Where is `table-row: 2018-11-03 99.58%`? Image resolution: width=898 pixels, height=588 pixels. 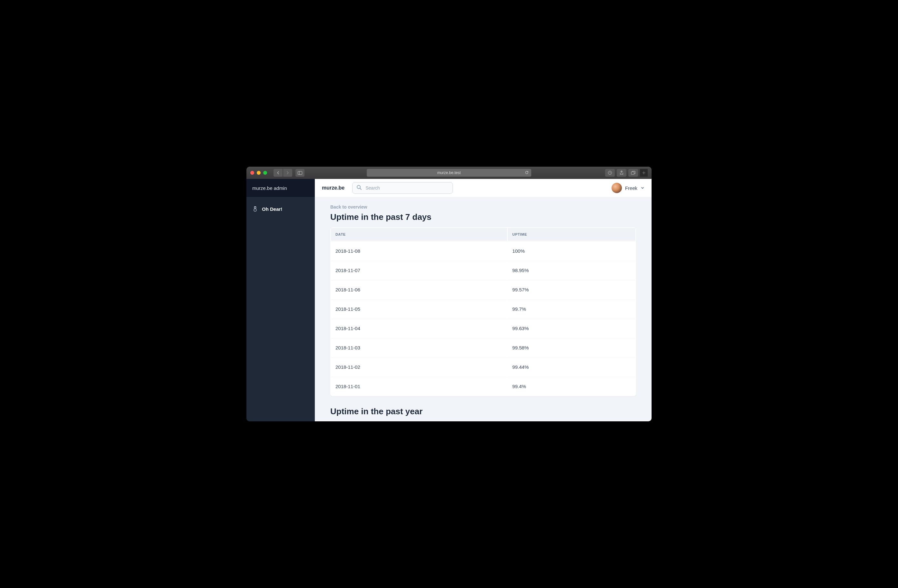
table-row: 2018-11-03 99.58% is located at coordinates (483, 348).